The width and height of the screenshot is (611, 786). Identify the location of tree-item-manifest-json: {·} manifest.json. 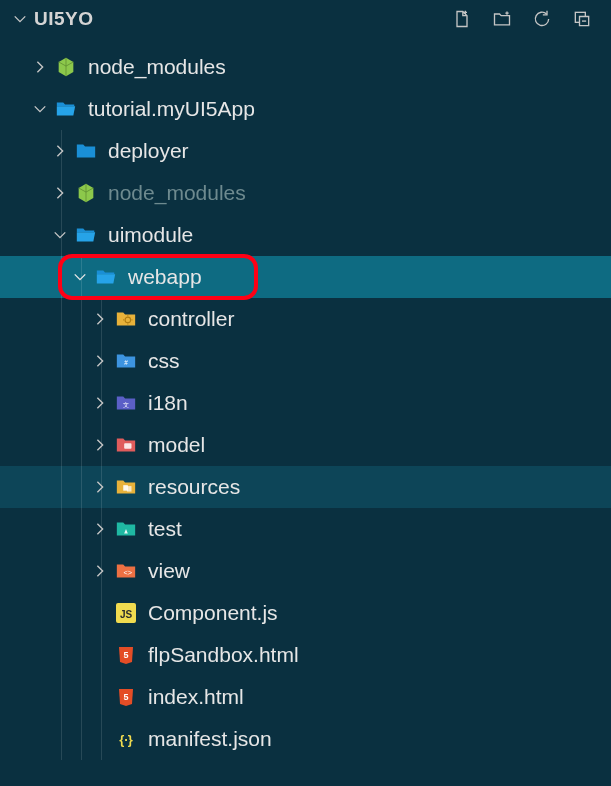
(306, 739).